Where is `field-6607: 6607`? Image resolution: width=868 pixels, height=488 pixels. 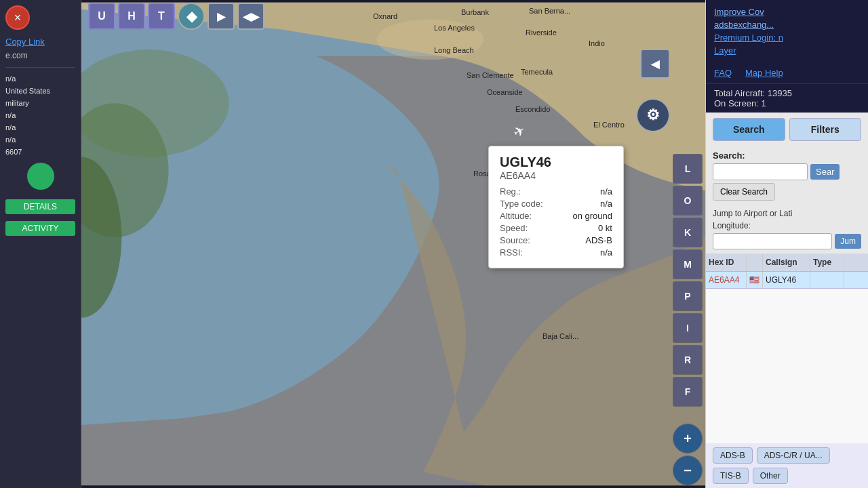 field-6607: 6607 is located at coordinates (41, 152).